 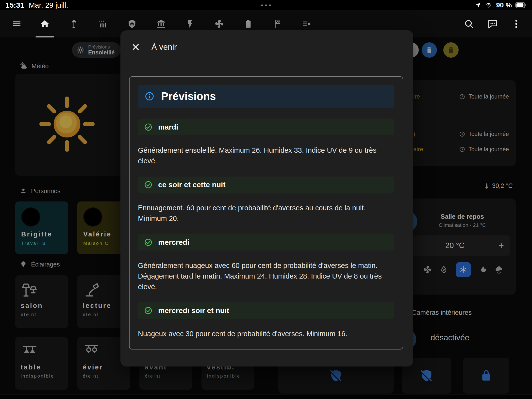 What do you see at coordinates (266, 242) in the screenshot?
I see `forecast-period-row: mercredi` at bounding box center [266, 242].